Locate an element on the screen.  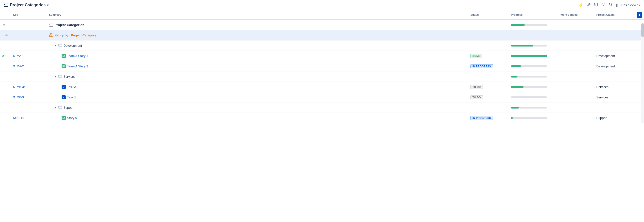
stma1-summary: Team A Story 1 is located at coordinates (258, 56).